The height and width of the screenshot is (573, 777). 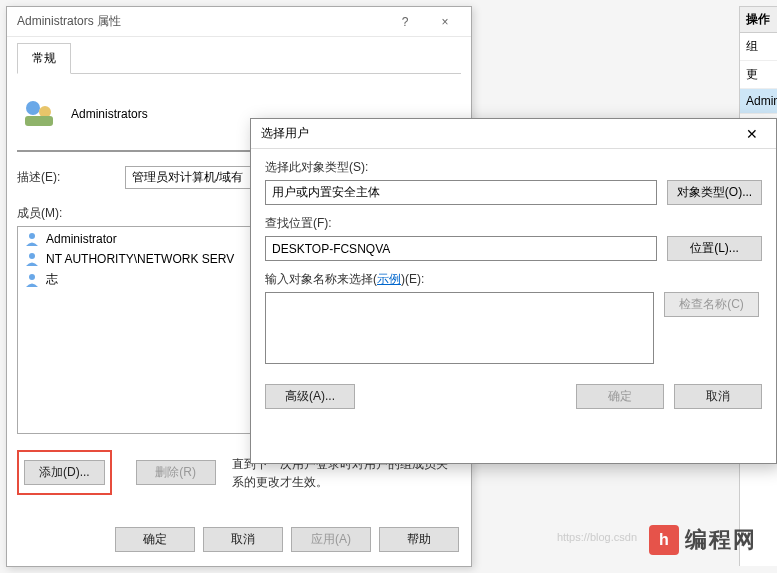 What do you see at coordinates (445, 22) in the screenshot?
I see `close-icon: ×` at bounding box center [445, 22].